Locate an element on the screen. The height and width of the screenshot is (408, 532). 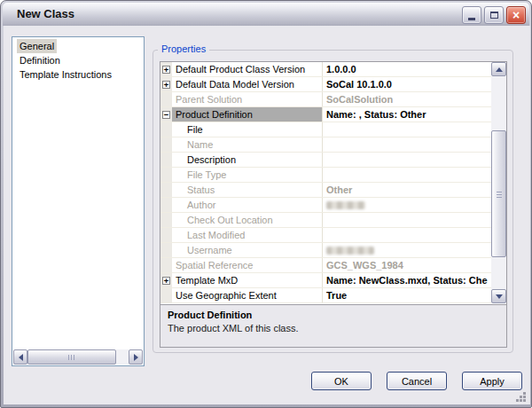
scroll-up-button is located at coordinates (498, 69).